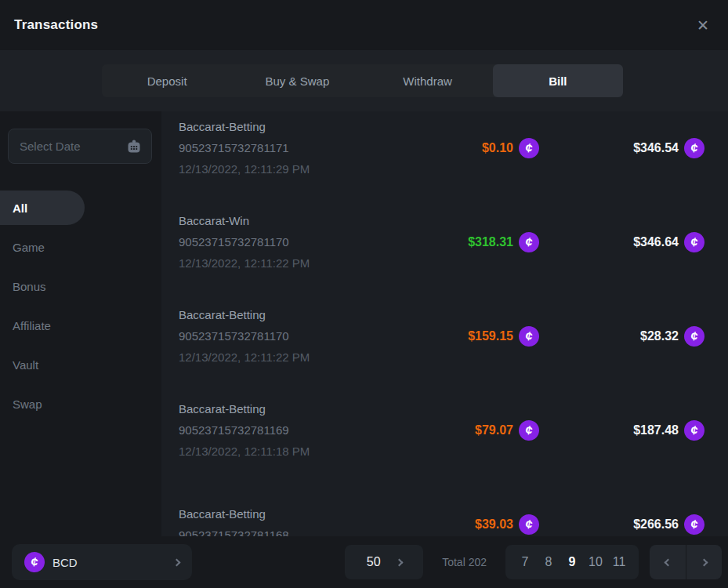 The width and height of the screenshot is (728, 588). I want to click on transaction-row: Baccarat-Betting 90523715732781168 $39.0…, so click(442, 514).